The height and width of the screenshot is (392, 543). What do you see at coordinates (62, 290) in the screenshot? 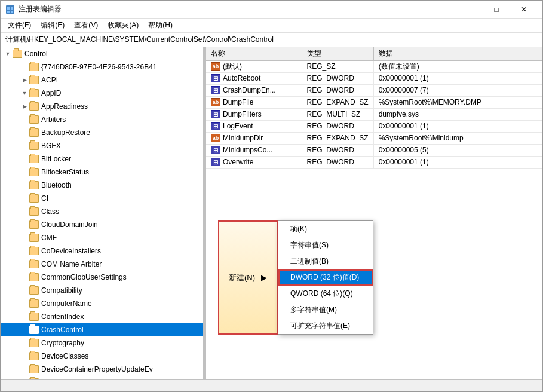
I see `tree-label: Compatibility` at bounding box center [62, 290].